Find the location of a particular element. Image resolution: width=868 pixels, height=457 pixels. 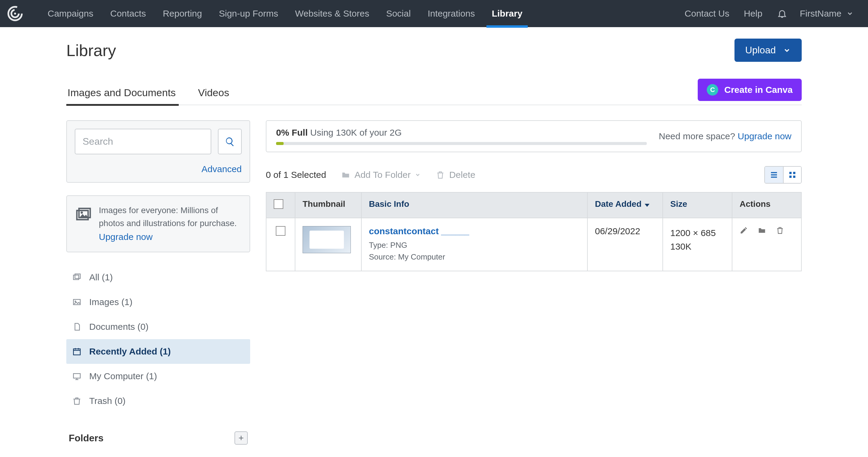

table-row: constantcontact ______ Type: PNG Source:… is located at coordinates (534, 245).